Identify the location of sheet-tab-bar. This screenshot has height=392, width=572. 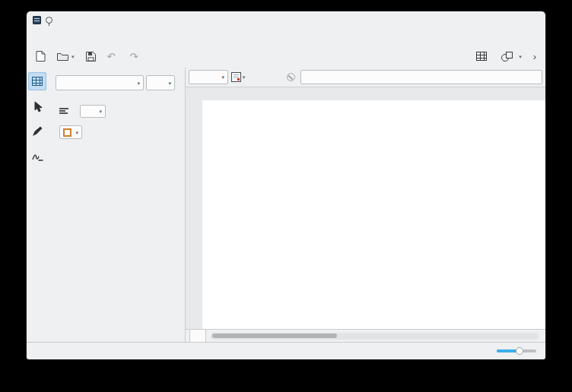
(365, 336).